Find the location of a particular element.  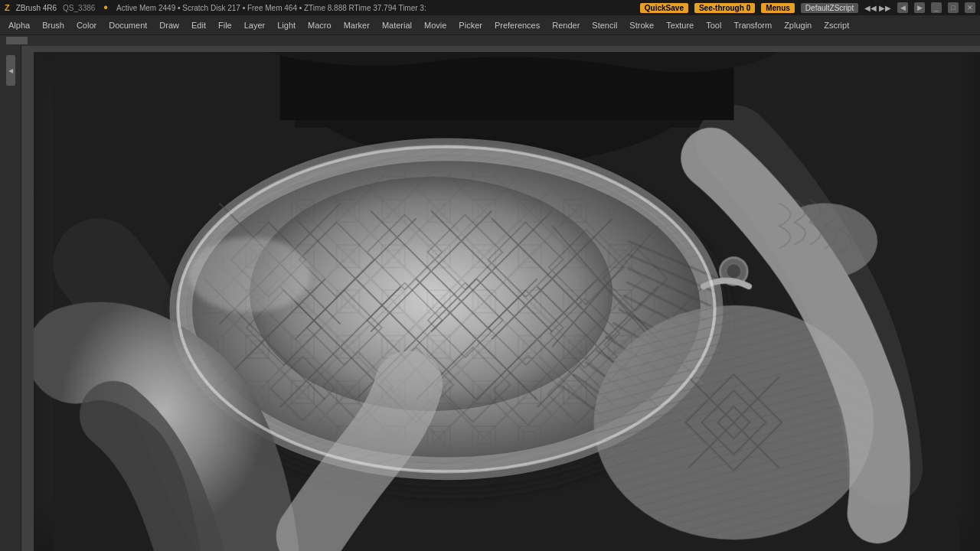

menu-texture: Texture is located at coordinates (680, 25).